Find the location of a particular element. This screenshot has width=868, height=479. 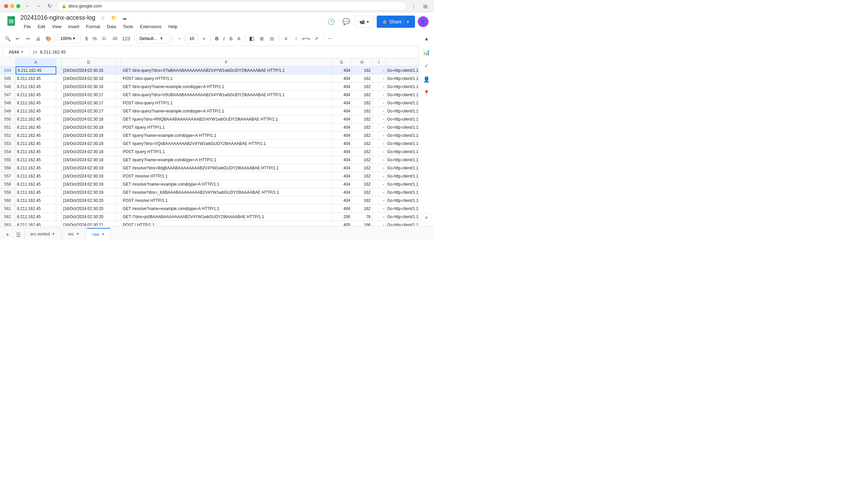

collapse-toolbar-btn: ▲ is located at coordinates (427, 39).